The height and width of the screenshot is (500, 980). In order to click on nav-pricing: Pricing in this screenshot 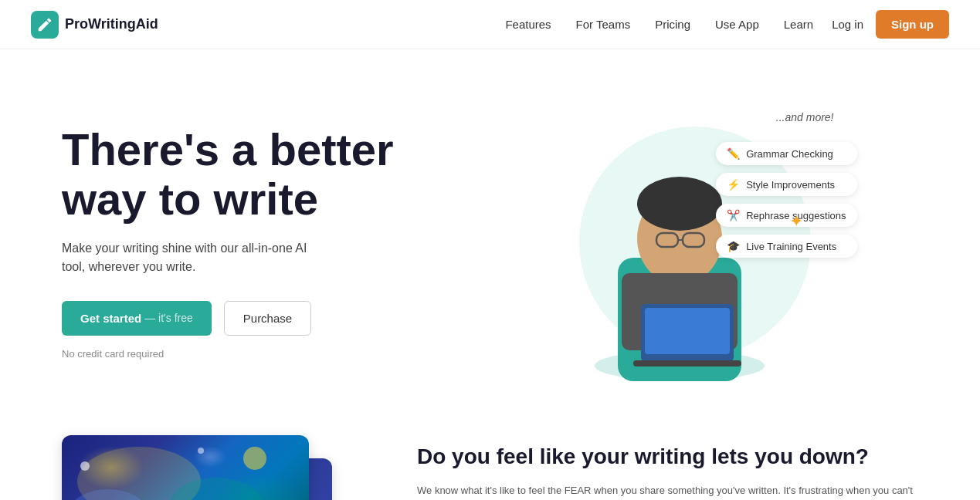, I will do `click(673, 25)`.